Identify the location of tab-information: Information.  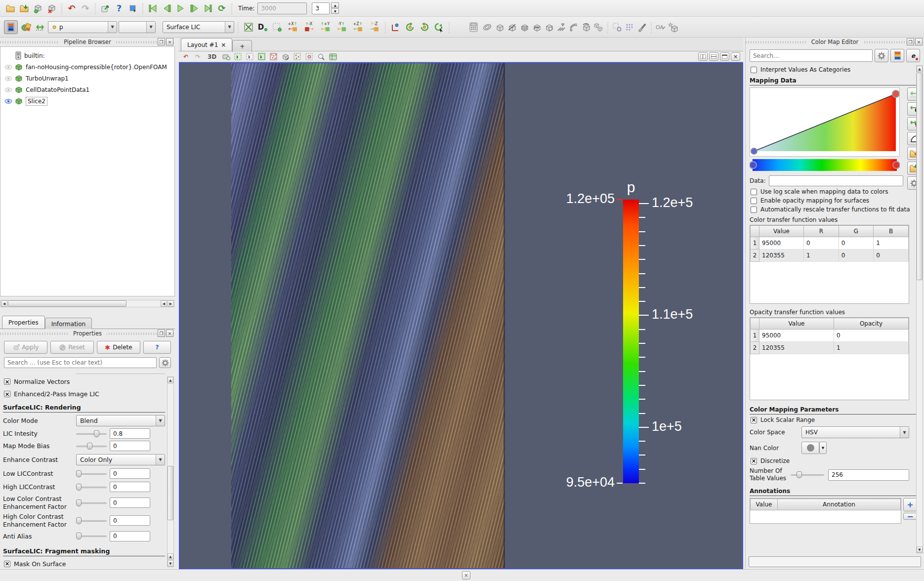
(68, 324).